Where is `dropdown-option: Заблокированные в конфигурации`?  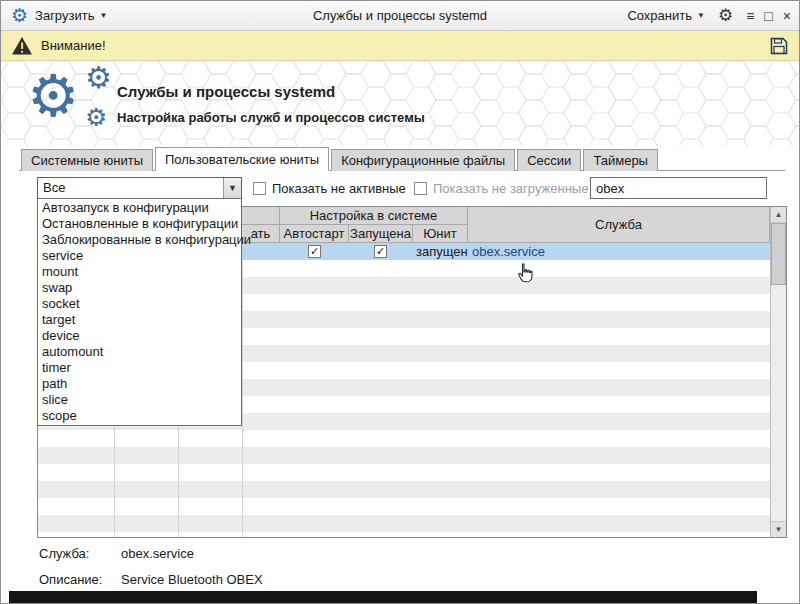
dropdown-option: Заблокированные в конфигурации is located at coordinates (140, 240).